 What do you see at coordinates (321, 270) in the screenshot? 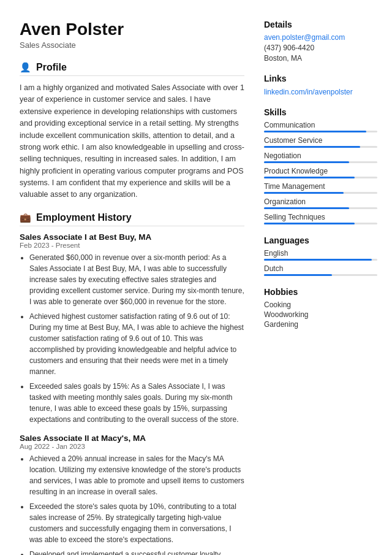
I see `language-item: Dutch` at bounding box center [321, 270].